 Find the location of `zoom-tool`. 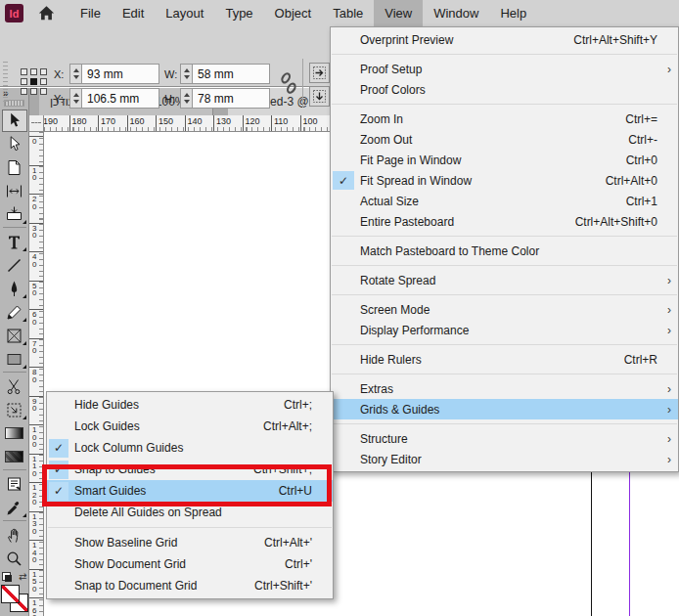

zoom-tool is located at coordinates (15, 558).